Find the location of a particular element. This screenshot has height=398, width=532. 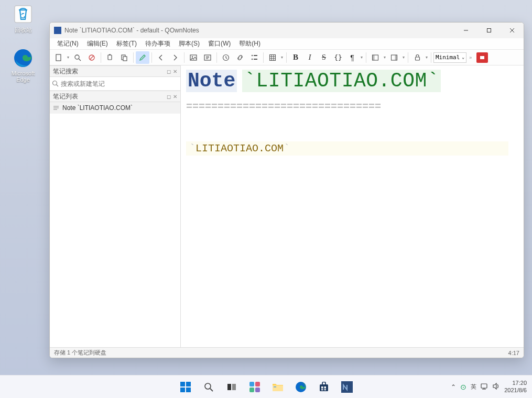

copy-button is located at coordinates (110, 58).